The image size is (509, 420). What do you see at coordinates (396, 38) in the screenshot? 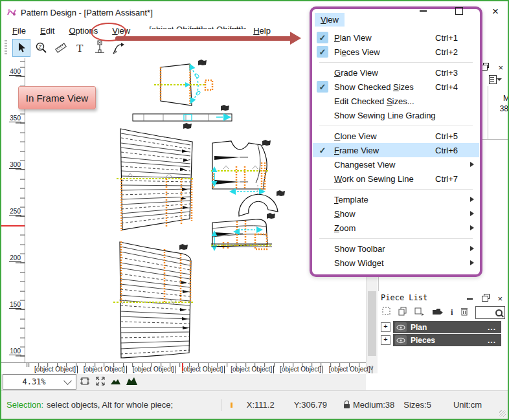
I see `menu-item: ✓ Plan View Ctrl+1` at bounding box center [396, 38].